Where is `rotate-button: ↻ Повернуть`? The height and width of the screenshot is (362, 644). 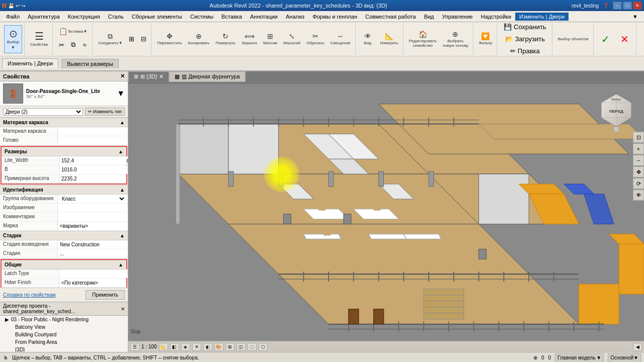 rotate-button: ↻ Повернуть is located at coordinates (226, 39).